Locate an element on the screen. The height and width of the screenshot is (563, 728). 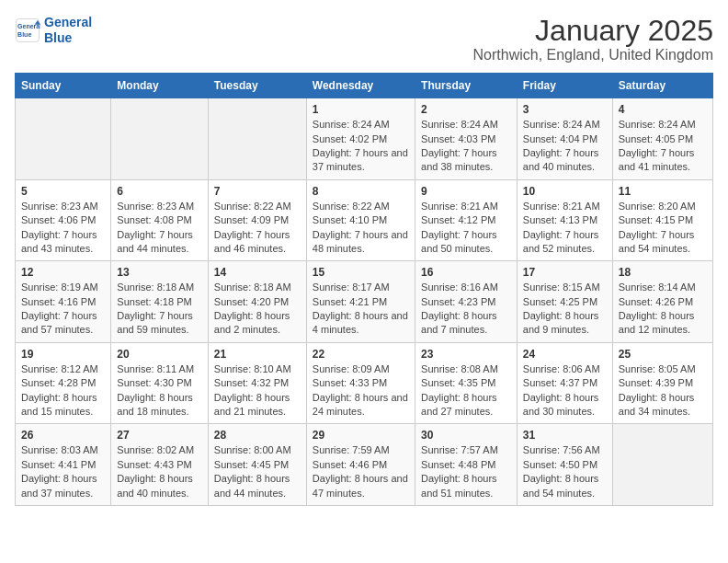
day-number: 19 is located at coordinates (63, 354).